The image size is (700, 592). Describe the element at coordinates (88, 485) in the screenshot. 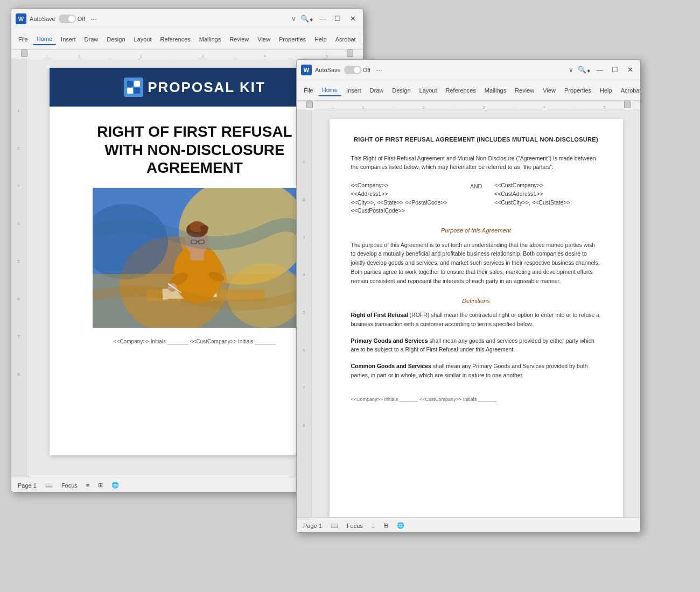

I see `layout-icon-1: ≡` at that location.